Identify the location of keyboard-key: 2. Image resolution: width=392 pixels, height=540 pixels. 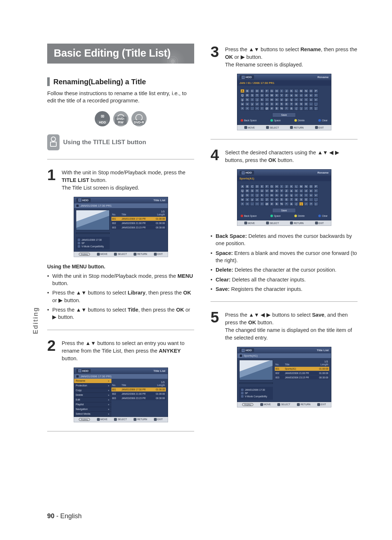
(267, 200).